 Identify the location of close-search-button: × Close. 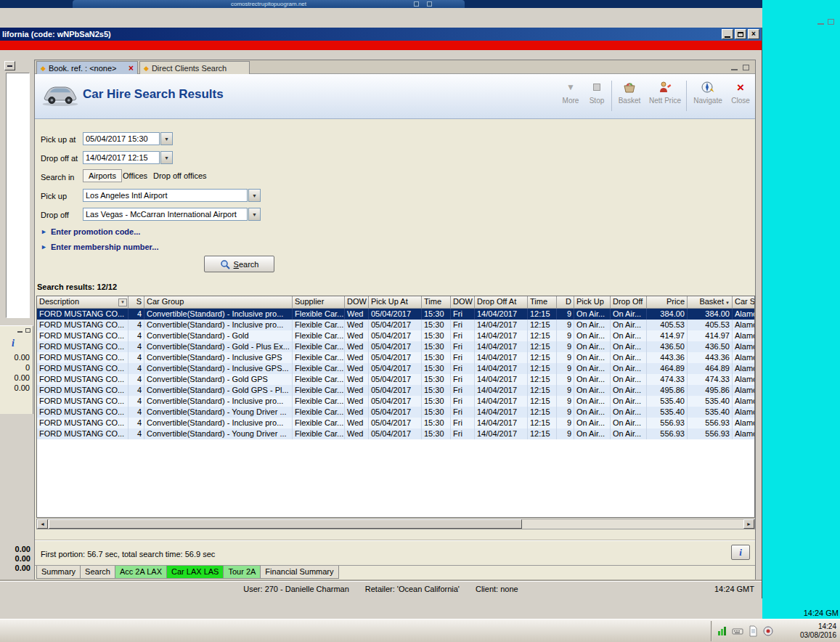
(741, 91).